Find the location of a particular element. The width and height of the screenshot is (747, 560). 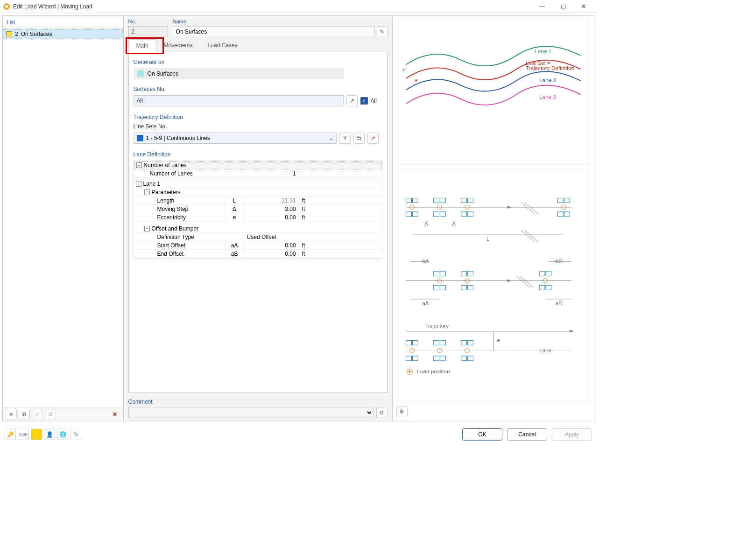

trajectory-title: Trajectory Definition is located at coordinates (258, 117).